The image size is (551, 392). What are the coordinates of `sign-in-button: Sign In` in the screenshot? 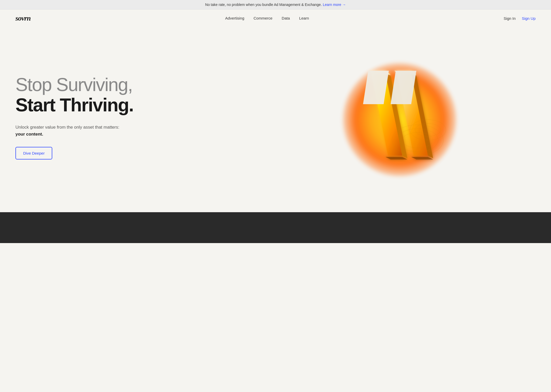 It's located at (510, 19).